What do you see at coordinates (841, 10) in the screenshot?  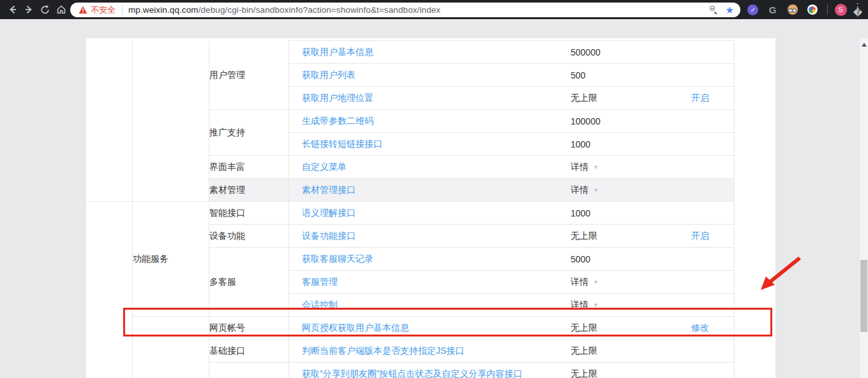 I see `profile-avatar: S` at bounding box center [841, 10].